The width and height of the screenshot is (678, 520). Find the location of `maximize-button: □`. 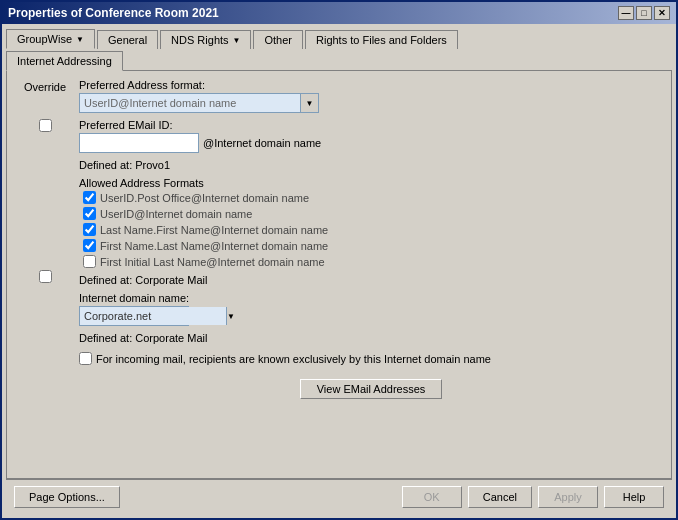

maximize-button: □ is located at coordinates (644, 13).